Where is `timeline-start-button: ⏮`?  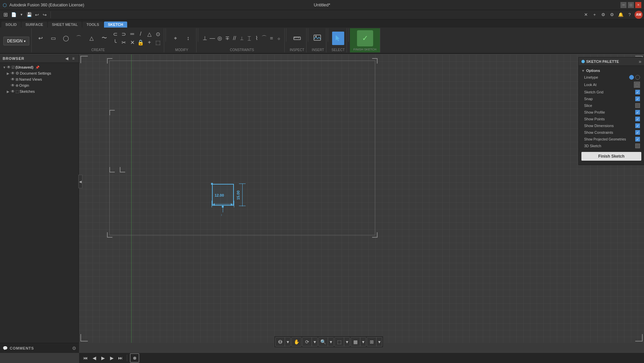 timeline-start-button: ⏮ is located at coordinates (85, 358).